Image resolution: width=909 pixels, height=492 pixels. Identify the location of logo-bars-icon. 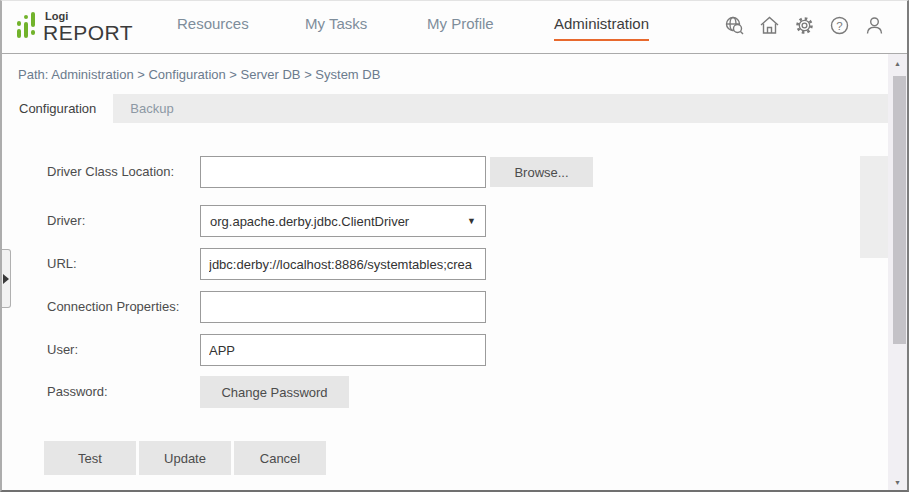
(28, 26).